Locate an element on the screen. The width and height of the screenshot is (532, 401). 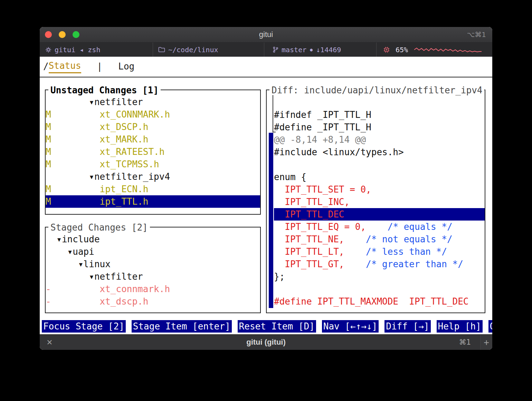
diff-segment: IPT_TTL_SET = 0, is located at coordinates (323, 189).